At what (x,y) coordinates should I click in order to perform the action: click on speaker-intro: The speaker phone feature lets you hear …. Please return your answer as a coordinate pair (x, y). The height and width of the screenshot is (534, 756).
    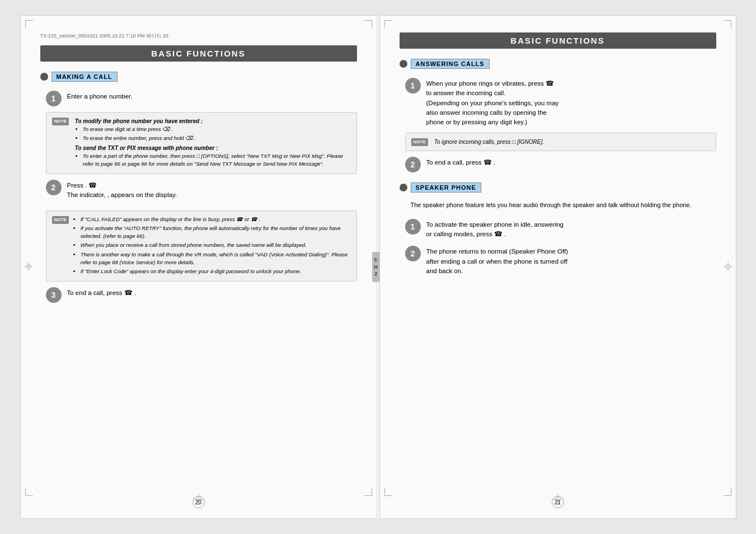
    Looking at the image, I should click on (564, 205).